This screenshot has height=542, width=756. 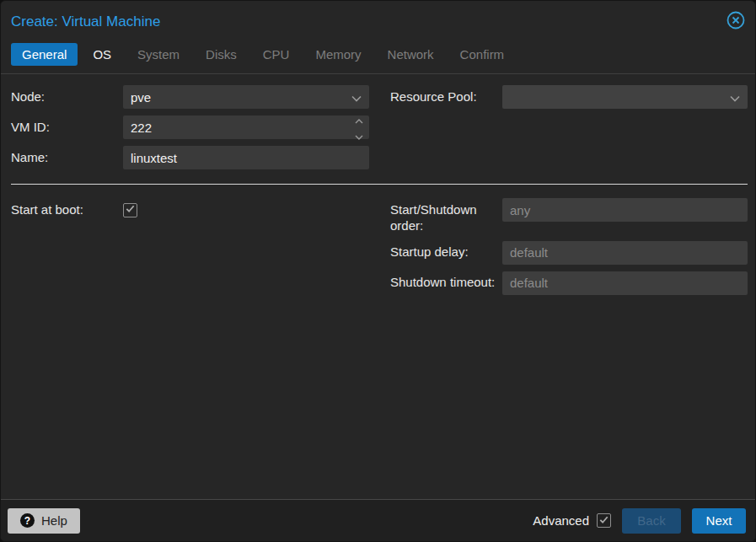 What do you see at coordinates (378, 520) in the screenshot?
I see `dialog-footer: ? Help Advanced Back Next` at bounding box center [378, 520].